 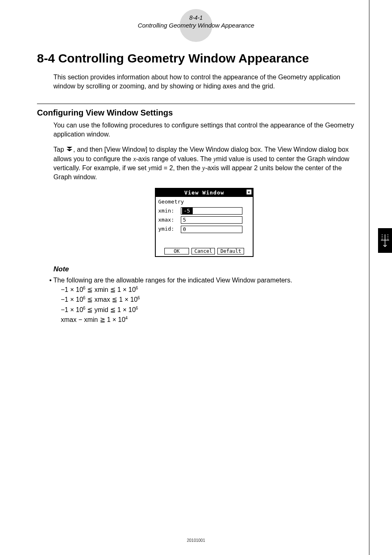 What do you see at coordinates (169, 211) in the screenshot?
I see `xmin-label: xmin:` at bounding box center [169, 211].